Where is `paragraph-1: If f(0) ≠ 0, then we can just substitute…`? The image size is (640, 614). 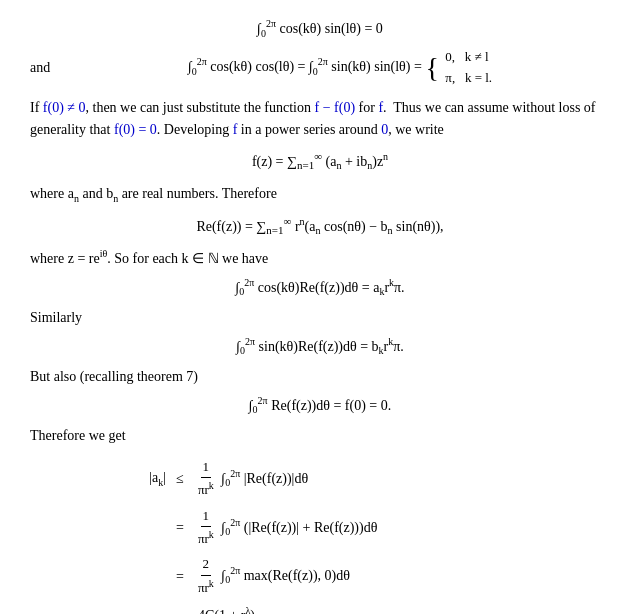
paragraph-1: If f(0) ≠ 0, then we can just substitute… is located at coordinates (320, 118).